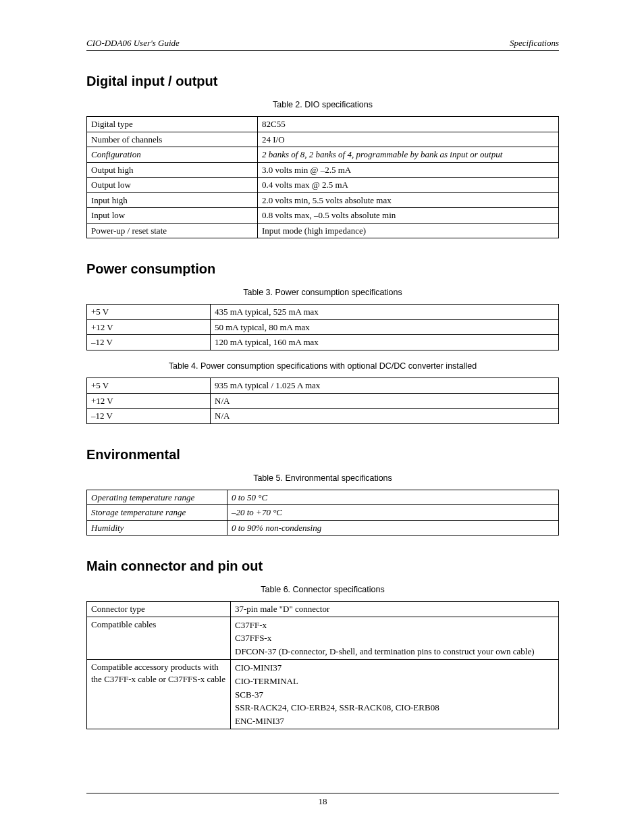 This screenshot has height=834, width=644. I want to click on spec-key: Configuration, so click(173, 155).